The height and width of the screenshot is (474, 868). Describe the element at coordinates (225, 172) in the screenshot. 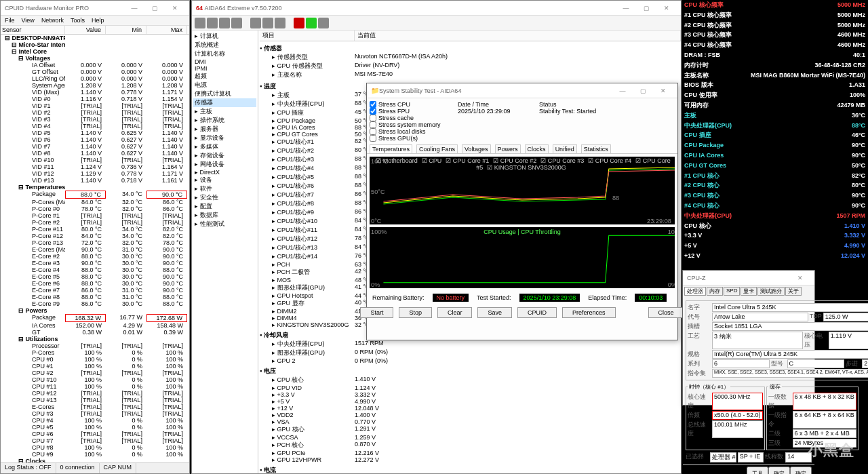

I see `tree-item: ▸ DirectX` at that location.